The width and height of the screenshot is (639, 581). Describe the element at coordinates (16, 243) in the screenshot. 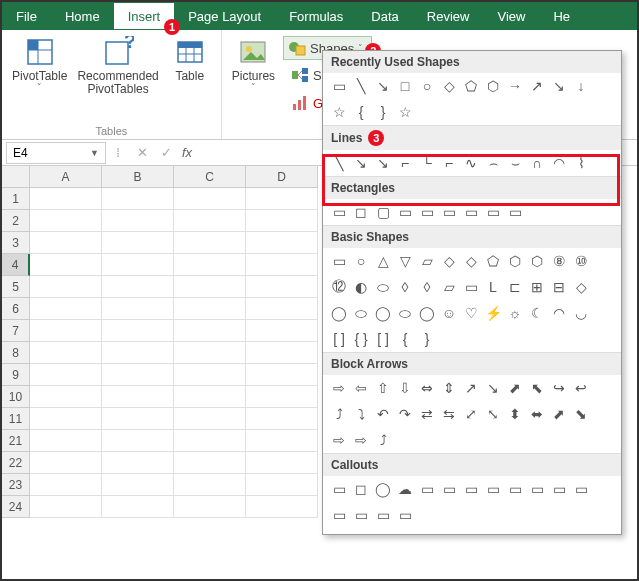

I see `row-header: 3` at that location.